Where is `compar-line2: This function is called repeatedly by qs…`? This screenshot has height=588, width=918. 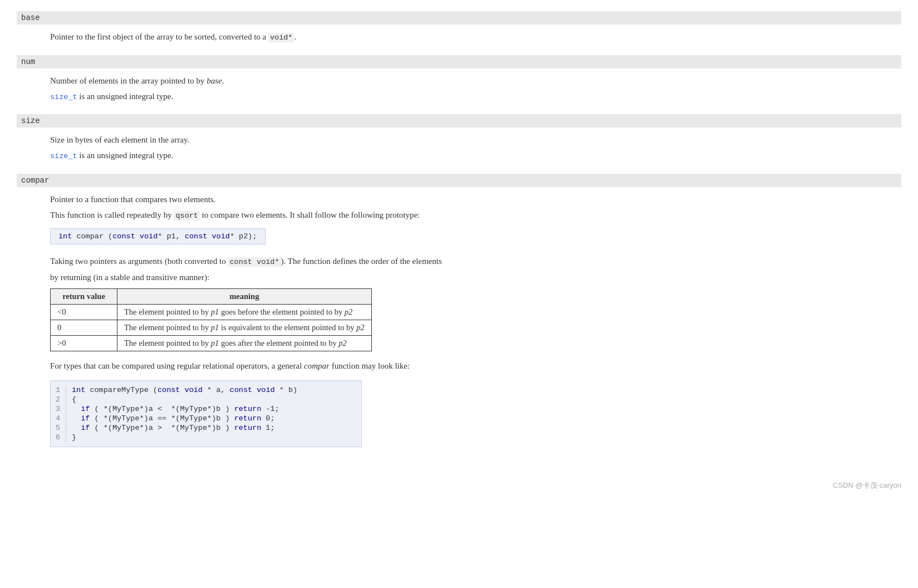
compar-line2: This function is called repeatedly by qs… is located at coordinates (459, 215).